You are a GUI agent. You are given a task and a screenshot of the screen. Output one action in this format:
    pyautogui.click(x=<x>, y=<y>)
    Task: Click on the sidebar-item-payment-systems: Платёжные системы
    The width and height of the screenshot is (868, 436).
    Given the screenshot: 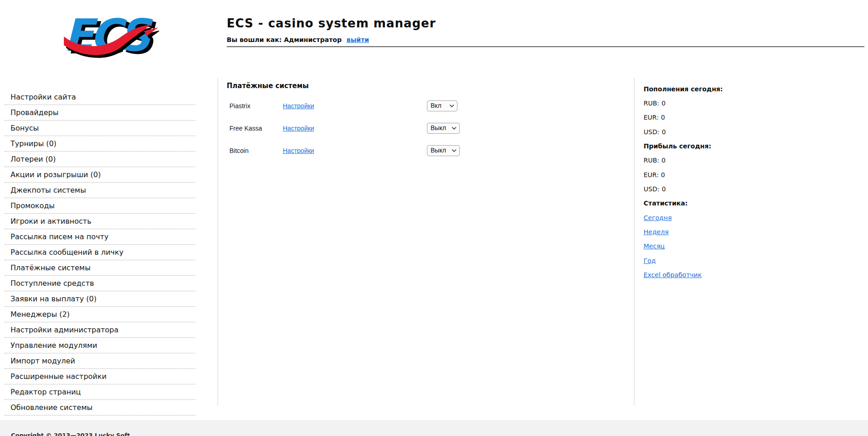 What is the action you would take?
    pyautogui.click(x=100, y=268)
    